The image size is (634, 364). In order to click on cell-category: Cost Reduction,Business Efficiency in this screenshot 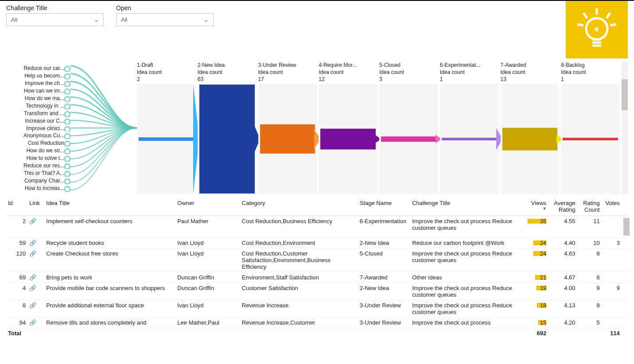, I will do `click(299, 227)`.